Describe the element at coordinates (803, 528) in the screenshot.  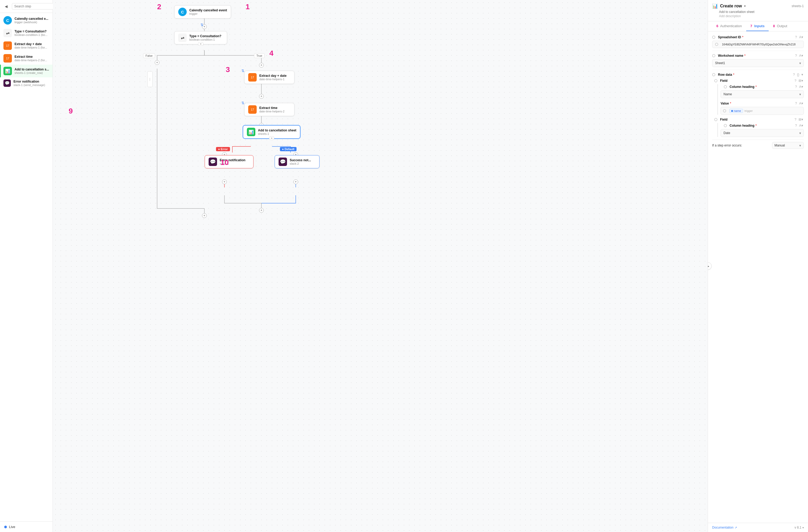
I see `version-caret: ▾` at that location.